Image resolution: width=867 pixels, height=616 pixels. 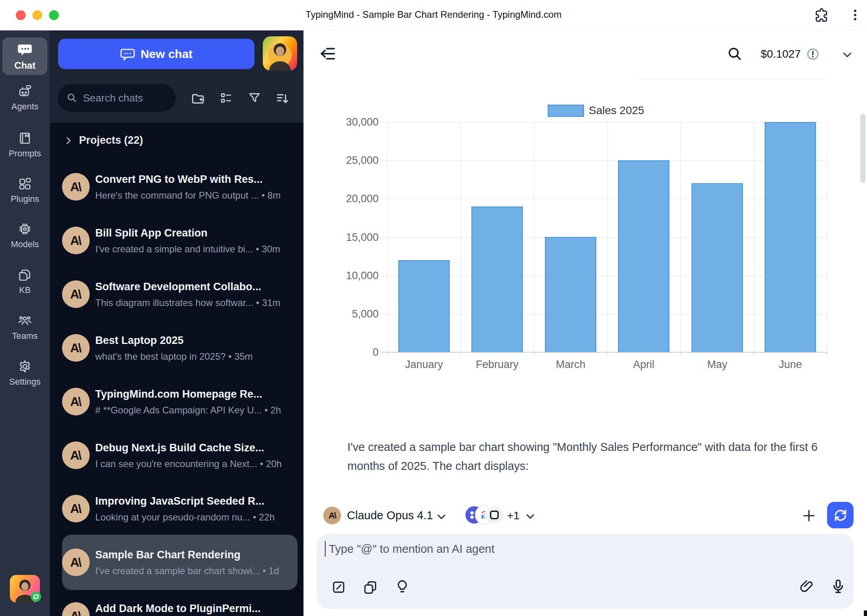 What do you see at coordinates (179, 394) in the screenshot?
I see `chat-title: TypingMind.com Homepage Re...` at bounding box center [179, 394].